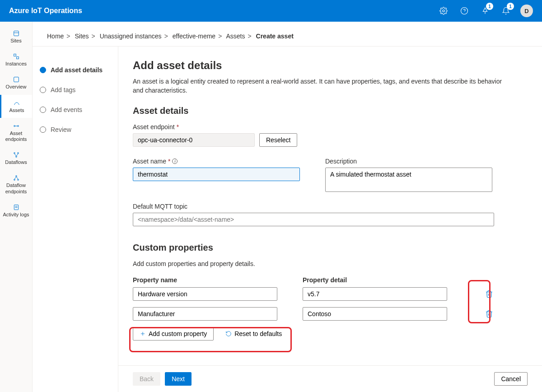 This screenshot has height=392, width=542. I want to click on step-review: Review, so click(75, 130).